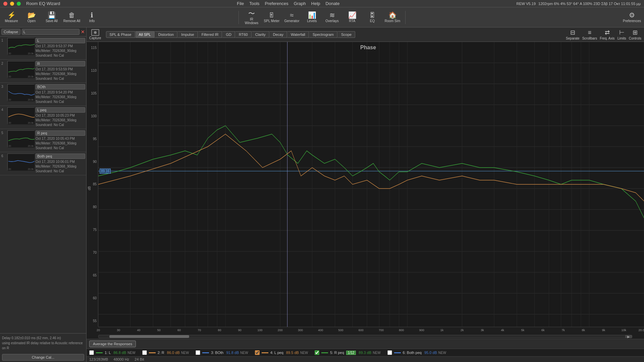  I want to click on measure-button: ⚡ Measure, so click(11, 17).